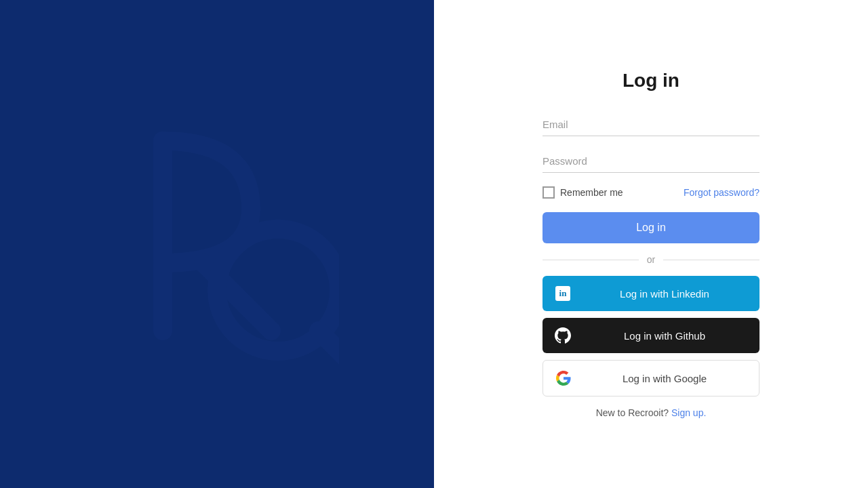  Describe the element at coordinates (651, 293) in the screenshot. I see `linkedin-login-button: in Log in with Linkedin` at that location.